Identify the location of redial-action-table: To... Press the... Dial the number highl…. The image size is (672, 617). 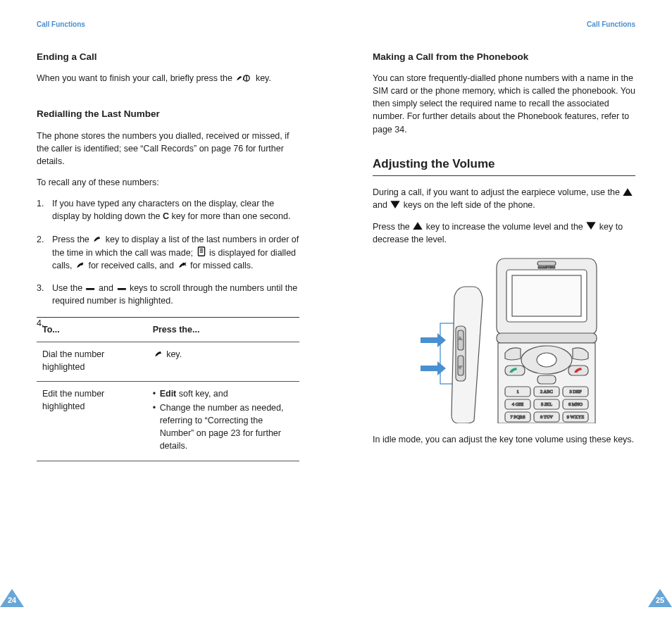
(168, 389).